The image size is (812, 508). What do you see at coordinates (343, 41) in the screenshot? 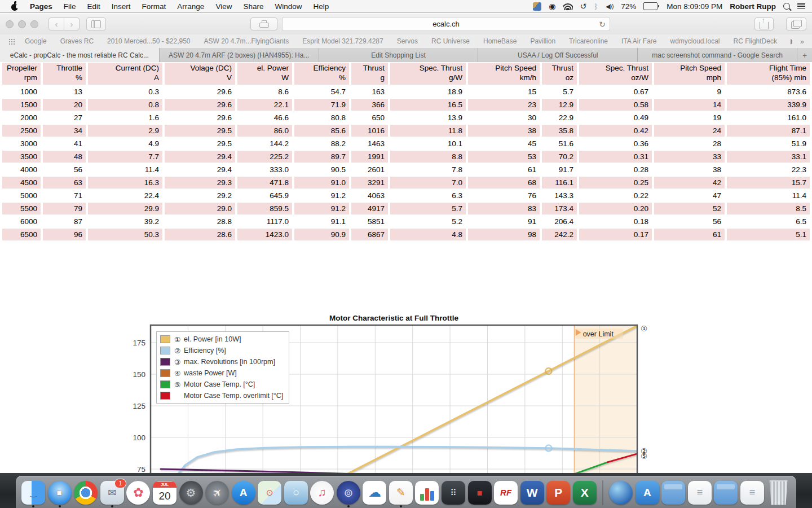
I see `bookmark-item: Esprit Model 321.729.4287` at bounding box center [343, 41].